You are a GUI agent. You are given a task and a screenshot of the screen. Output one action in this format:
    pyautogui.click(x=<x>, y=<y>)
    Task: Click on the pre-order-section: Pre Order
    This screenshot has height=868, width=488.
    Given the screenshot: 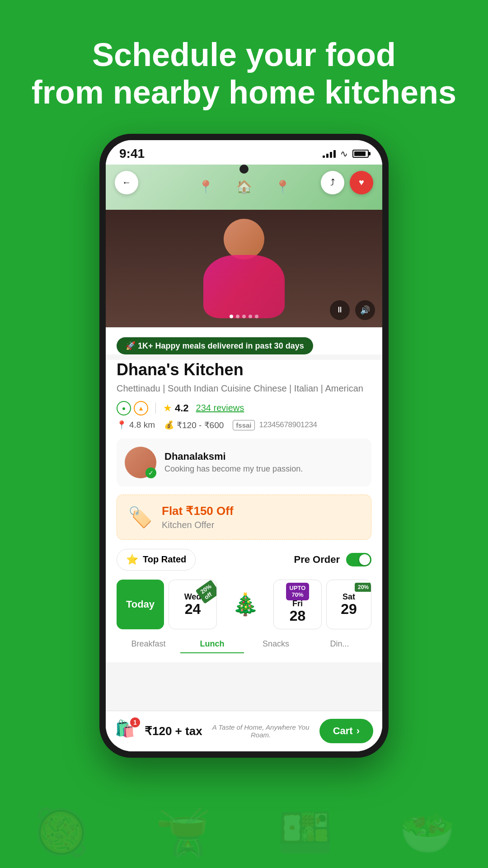 What is the action you would take?
    pyautogui.click(x=333, y=560)
    